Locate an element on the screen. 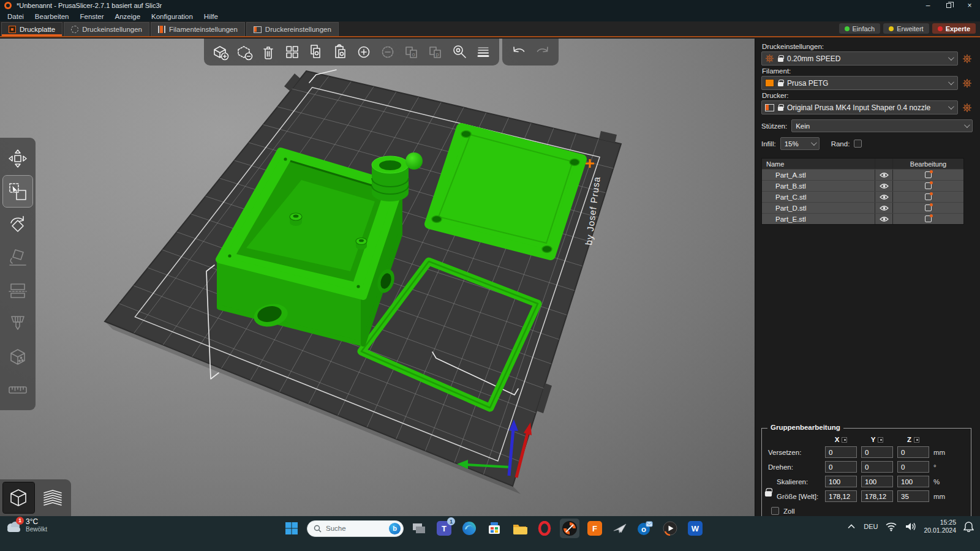 Image resolution: width=980 pixels, height=551 pixels. volume-icon is located at coordinates (910, 527).